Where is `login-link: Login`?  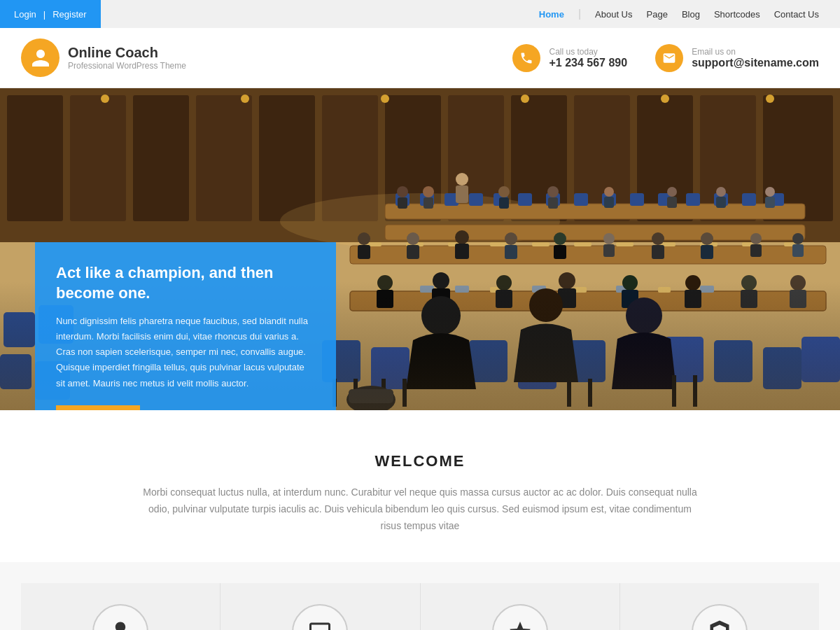 login-link: Login is located at coordinates (25, 14).